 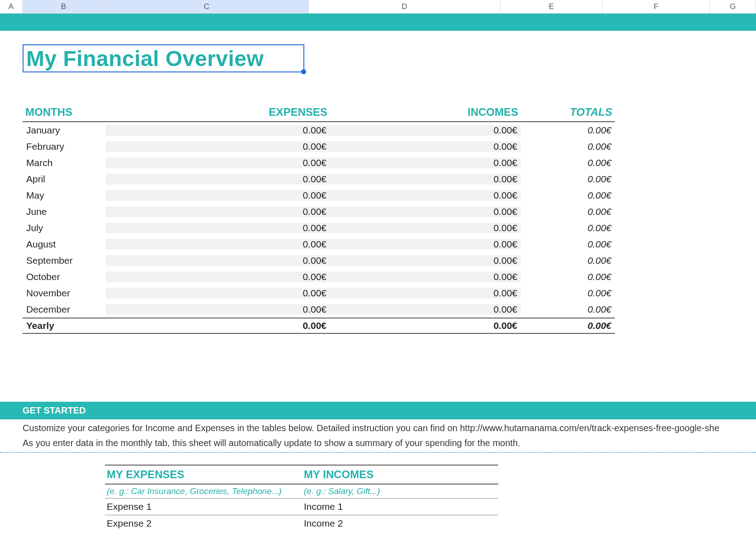 What do you see at coordinates (378, 442) in the screenshot?
I see `instruction-line-2: As you enter data in the monthly tab, th…` at bounding box center [378, 442].